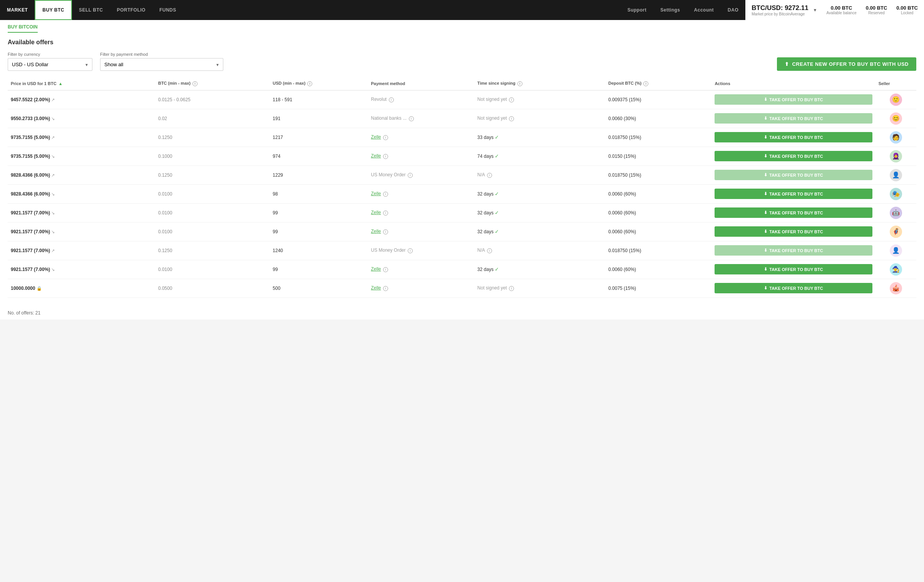 This screenshot has width=924, height=582. Describe the element at coordinates (462, 250) in the screenshot. I see `table-row: 9921.1577 (7.00%) ↗0.12501240US Money Or…` at that location.